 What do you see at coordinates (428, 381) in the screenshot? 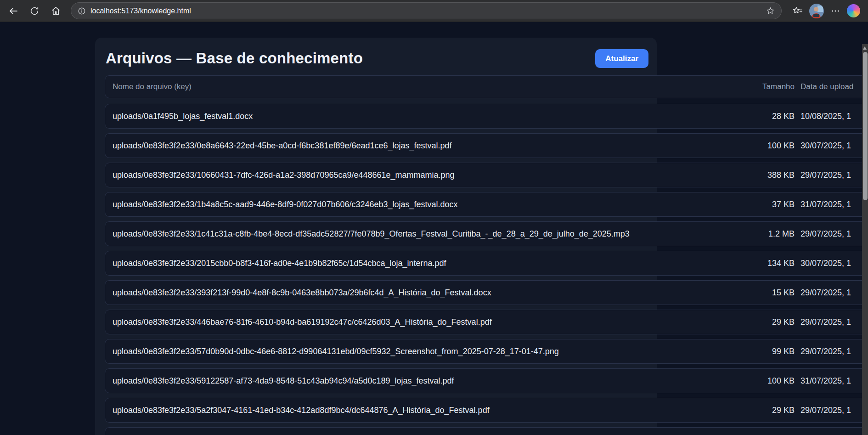
I see `file-name: uploads/0e83fe3f2e33/59122587-af73-4da9-…` at bounding box center [428, 381].